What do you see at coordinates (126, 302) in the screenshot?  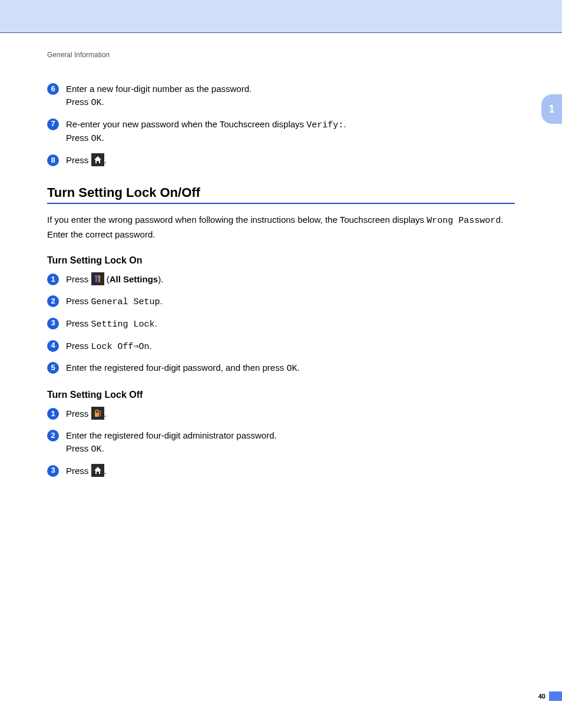 I see `step-mono: General Setup` at bounding box center [126, 302].